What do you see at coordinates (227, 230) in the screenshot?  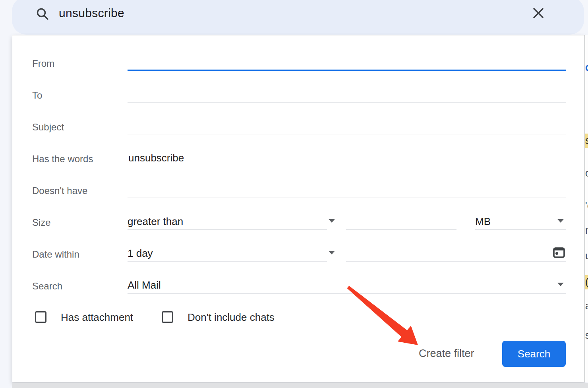 I see `size-operator-underline` at bounding box center [227, 230].